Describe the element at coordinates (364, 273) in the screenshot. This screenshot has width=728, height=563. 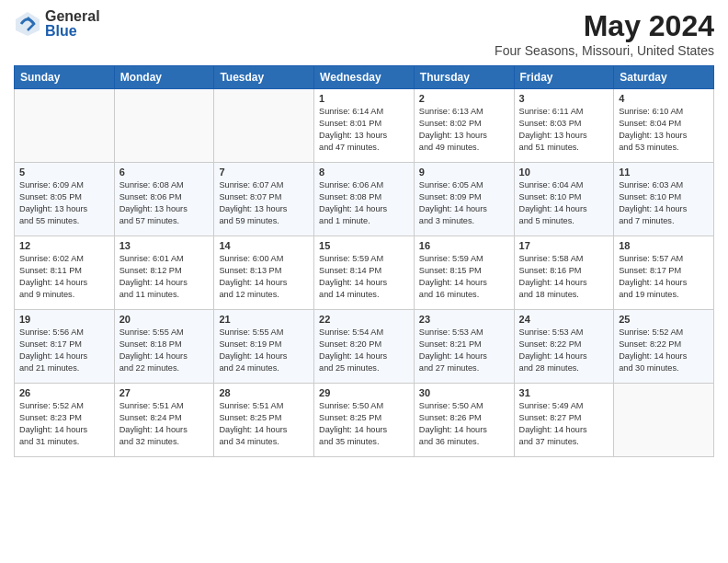
I see `calendar-cell: 15Sunrise: 5:59 AM Sunset: 8:14 PM Dayli…` at that location.